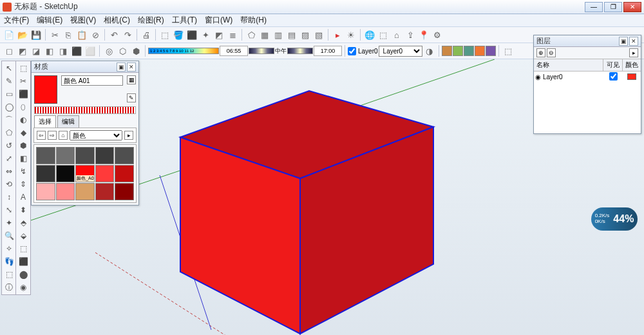 This screenshot has height=335, width=644. I want to click on tool-left_tools2-9: ⇕, so click(23, 184).